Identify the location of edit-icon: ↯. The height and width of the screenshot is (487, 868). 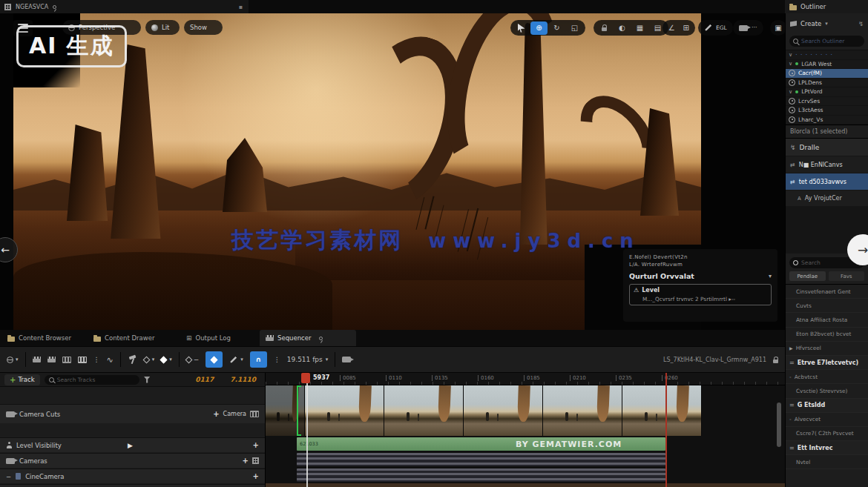
(861, 24).